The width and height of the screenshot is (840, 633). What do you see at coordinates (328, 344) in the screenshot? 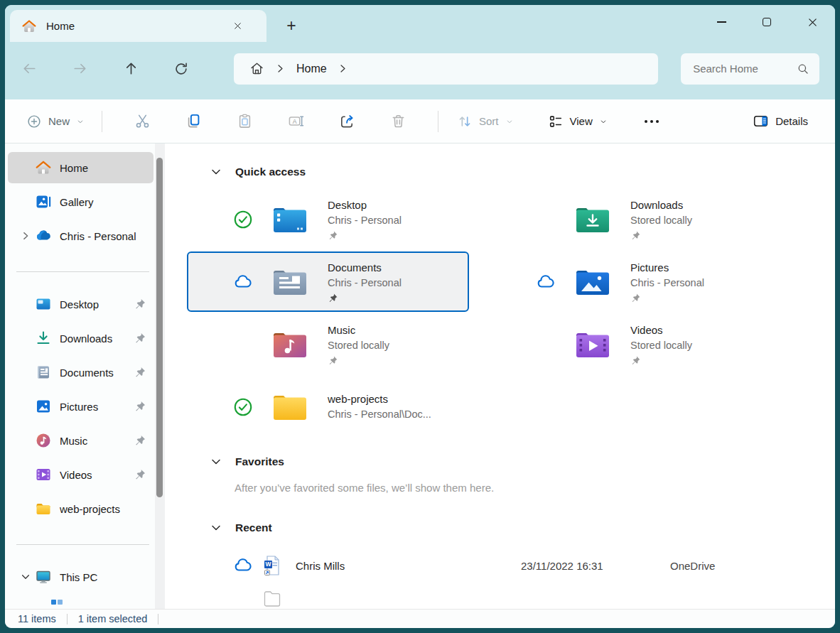
I see `file-tile-music: Music Stored locally` at bounding box center [328, 344].